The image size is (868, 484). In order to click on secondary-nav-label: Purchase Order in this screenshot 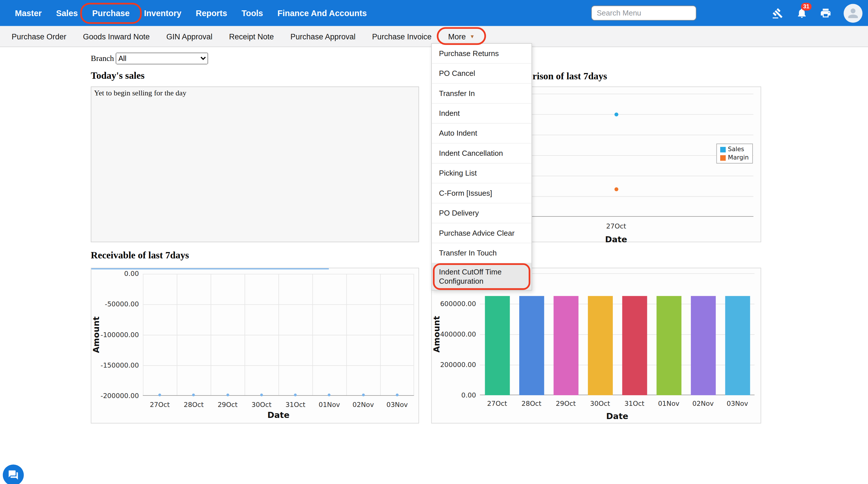, I will do `click(39, 36)`.